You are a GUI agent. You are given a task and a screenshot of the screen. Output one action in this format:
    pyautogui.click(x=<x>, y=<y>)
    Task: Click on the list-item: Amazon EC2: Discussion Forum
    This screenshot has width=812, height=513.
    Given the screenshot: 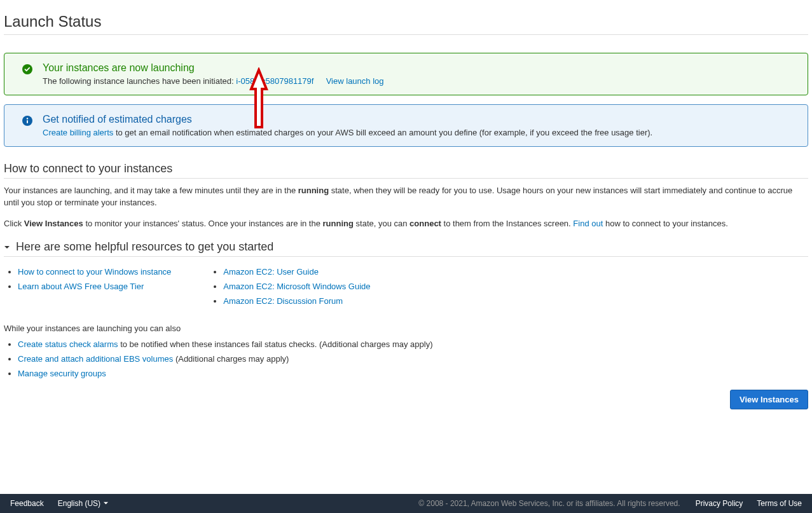 What is the action you would take?
    pyautogui.click(x=296, y=301)
    